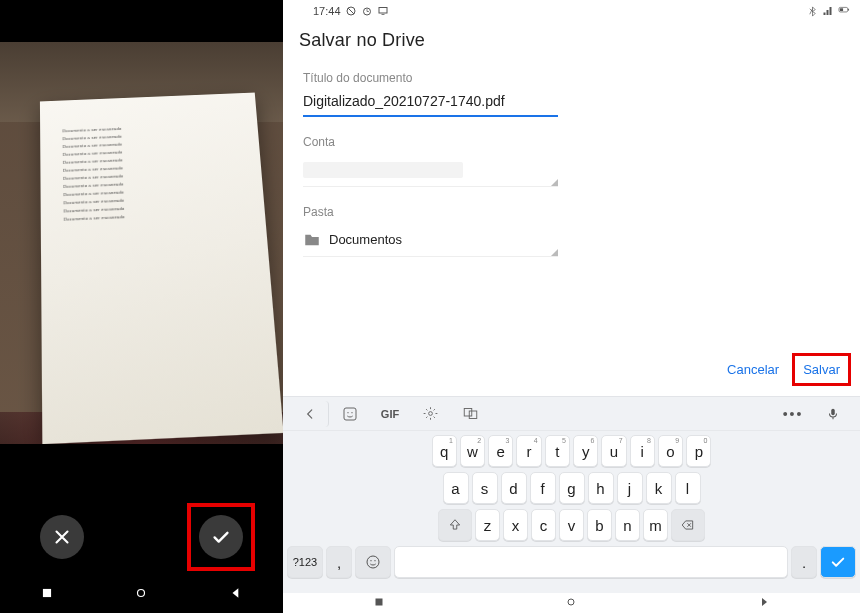  Describe the element at coordinates (572, 488) in the screenshot. I see `kb-row-2: asdfghjkl` at that location.